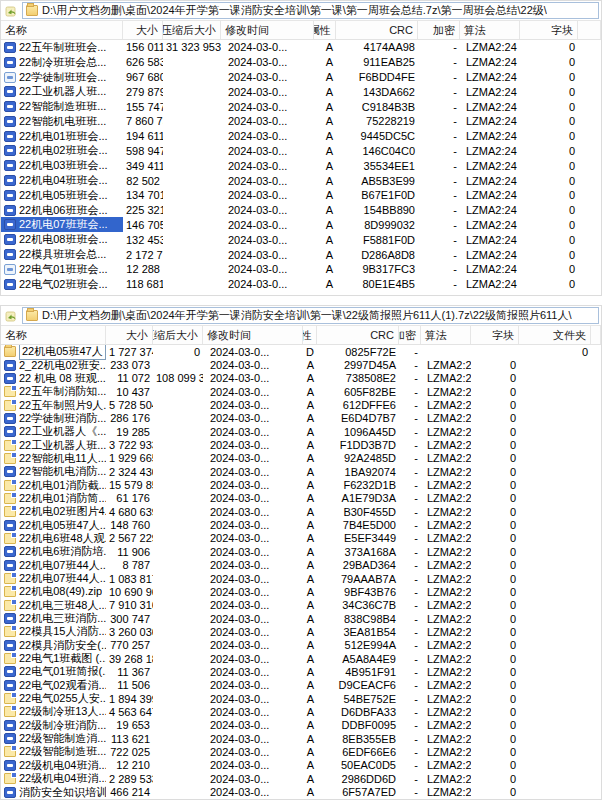  Describe the element at coordinates (310, 316) in the screenshot. I see `address-path-field: D:\用户文档勿删\桌面\2024年开学第一课消防安全培训\第一课\22级简报照…` at that location.